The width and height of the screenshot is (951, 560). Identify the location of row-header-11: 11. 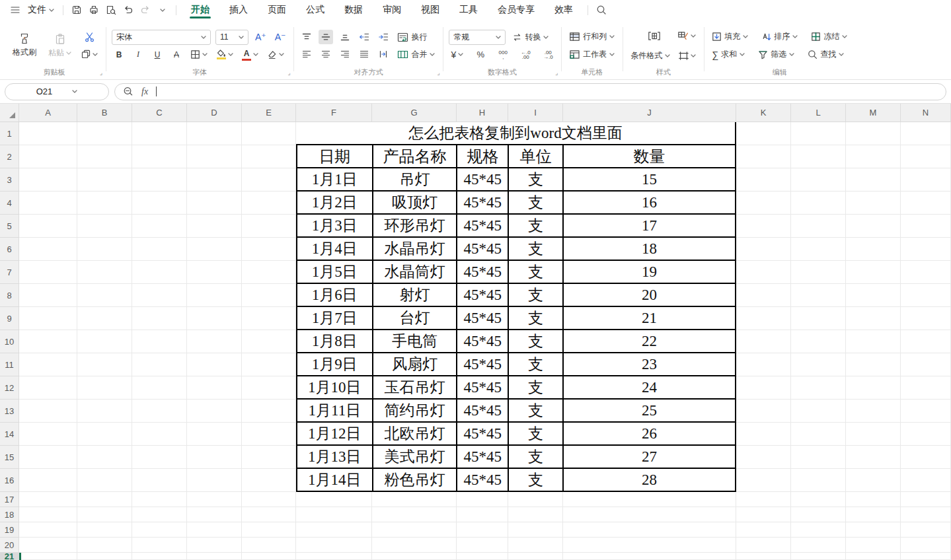
(9, 365).